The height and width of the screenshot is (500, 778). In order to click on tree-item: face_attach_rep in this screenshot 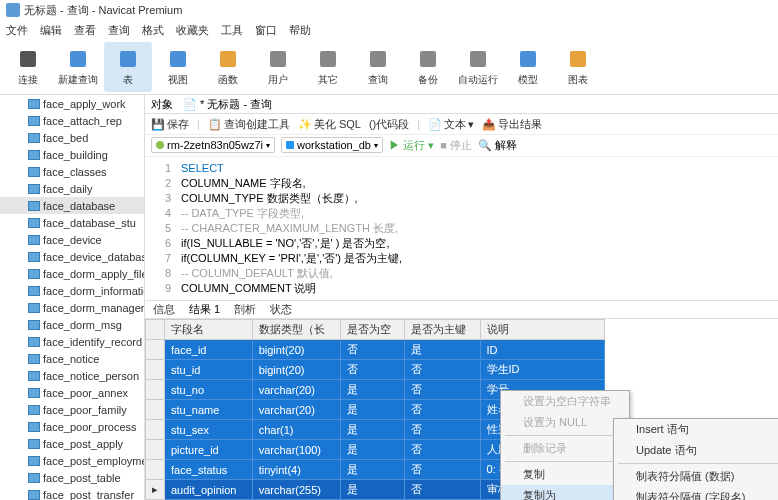, I will do `click(72, 120)`.